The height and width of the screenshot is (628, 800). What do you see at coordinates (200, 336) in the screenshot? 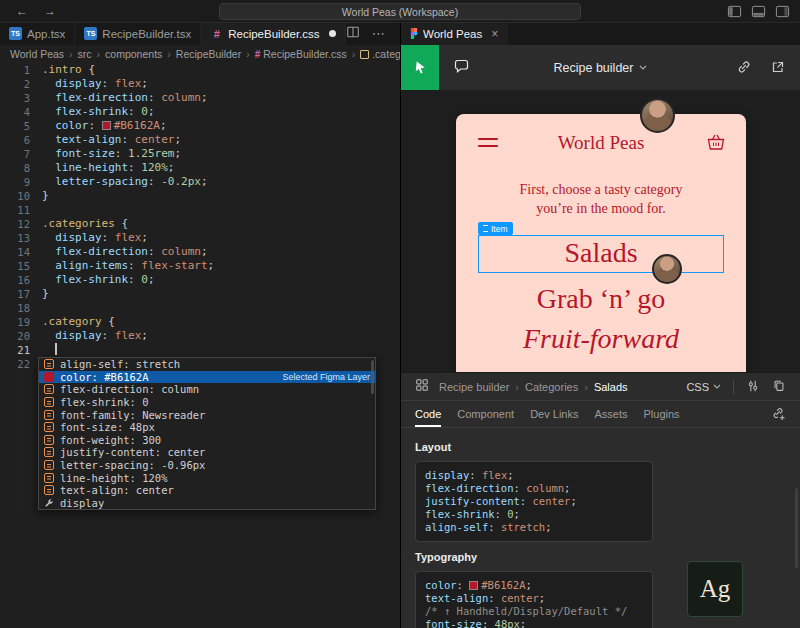
I see `code-line-20: 20 display: flex;` at bounding box center [200, 336].